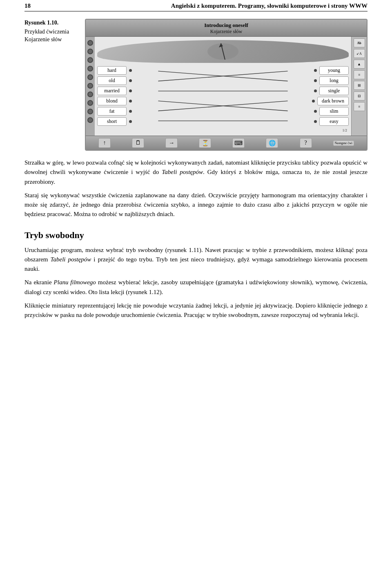  Describe the element at coordinates (226, 28) in the screenshot. I see `screen-header: Introducing oneself Kojarzenie słów` at that location.